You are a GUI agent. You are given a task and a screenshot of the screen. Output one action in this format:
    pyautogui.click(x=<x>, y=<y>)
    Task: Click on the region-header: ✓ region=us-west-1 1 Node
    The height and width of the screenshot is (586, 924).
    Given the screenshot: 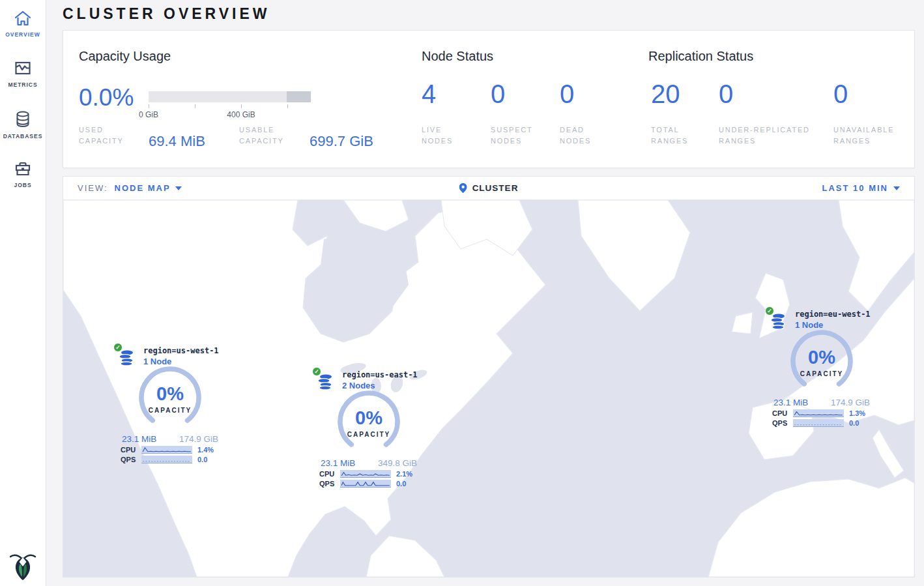 What is the action you would take?
    pyautogui.click(x=170, y=353)
    